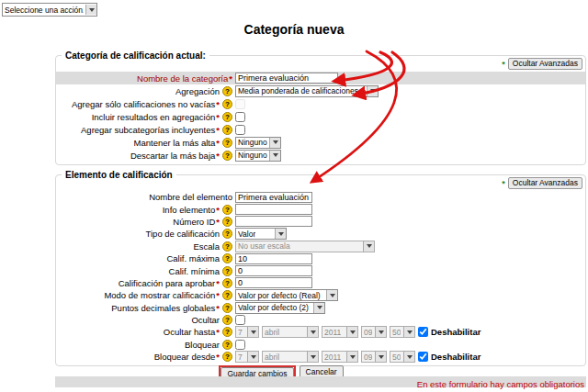 This screenshot has width=588, height=392. What do you see at coordinates (144, 319) in the screenshot?
I see `field-label: Ocultar ?` at bounding box center [144, 319].